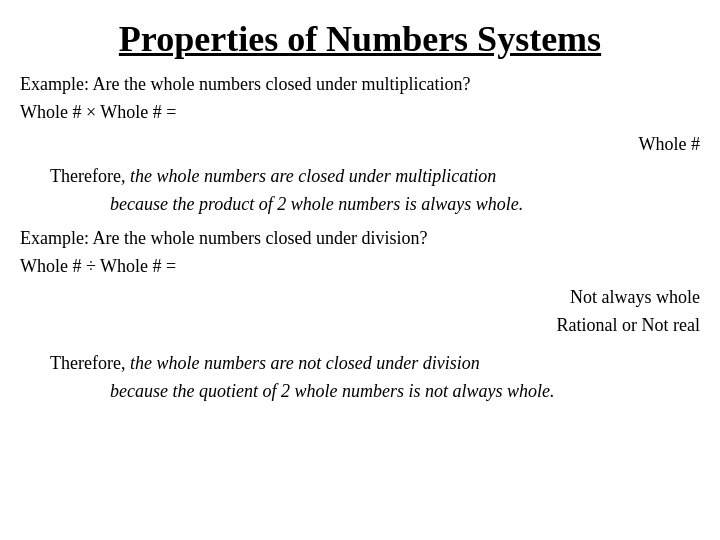 This screenshot has width=720, height=540. What do you see at coordinates (360, 99) in the screenshot?
I see `section-1: Example: Are the whole numbers closed un…` at bounding box center [360, 99].